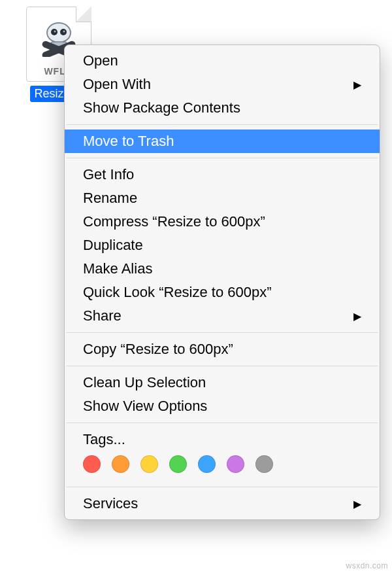 The image size is (392, 573). What do you see at coordinates (222, 108) in the screenshot?
I see `menu-item-show-package-contents: Show Package Contents` at bounding box center [222, 108].